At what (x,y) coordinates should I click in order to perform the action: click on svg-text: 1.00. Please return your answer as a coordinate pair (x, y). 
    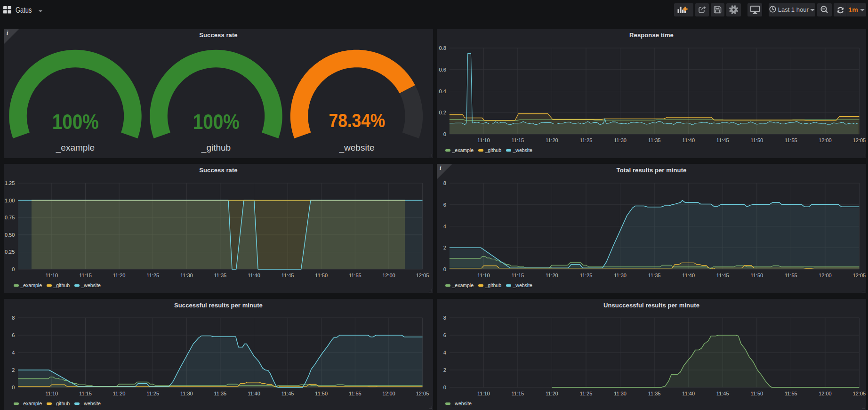
    Looking at the image, I should click on (9, 201).